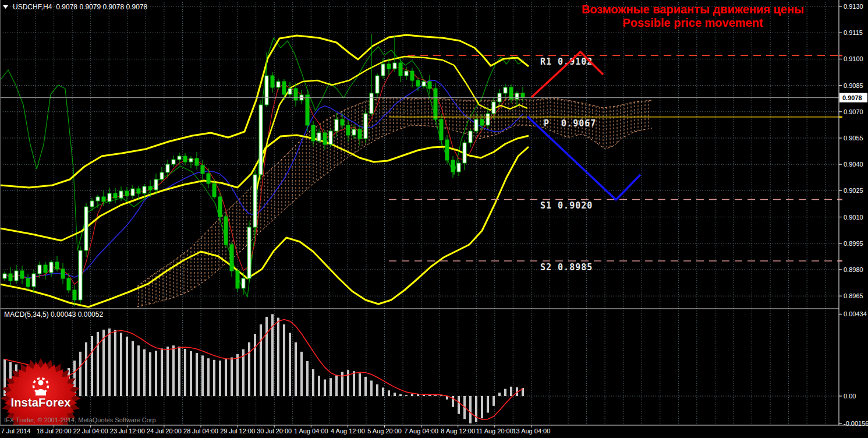 The image size is (868, 438). What do you see at coordinates (91, 431) in the screenshot?
I see `svg-text: 22 Jul 04:00` at bounding box center [91, 431].